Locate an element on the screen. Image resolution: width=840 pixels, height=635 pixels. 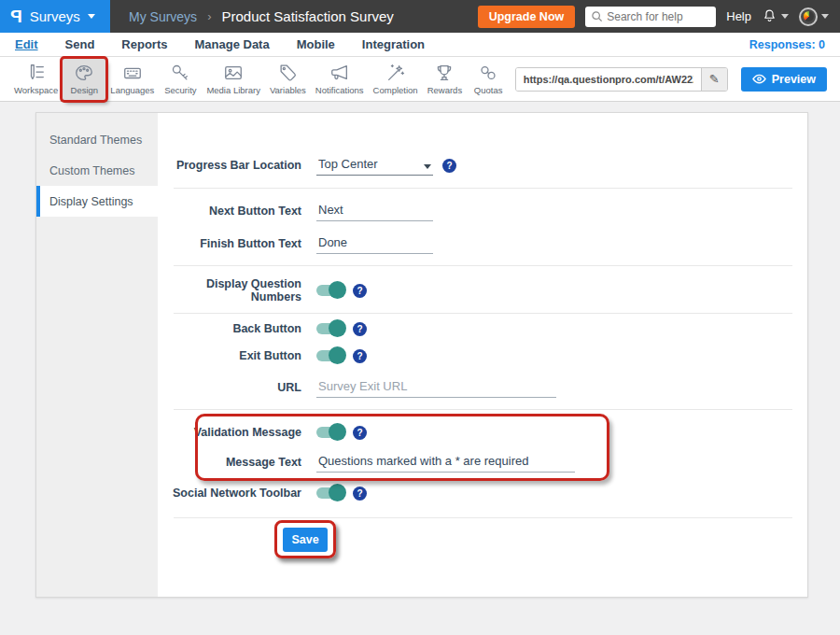
notifications-menu is located at coordinates (775, 17).